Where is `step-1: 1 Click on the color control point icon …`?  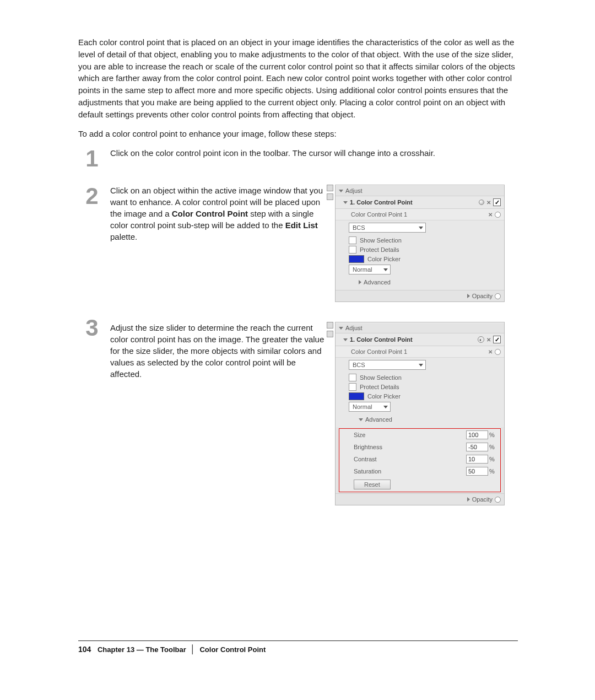 step-1: 1 Click on the color control point icon … is located at coordinates (298, 159).